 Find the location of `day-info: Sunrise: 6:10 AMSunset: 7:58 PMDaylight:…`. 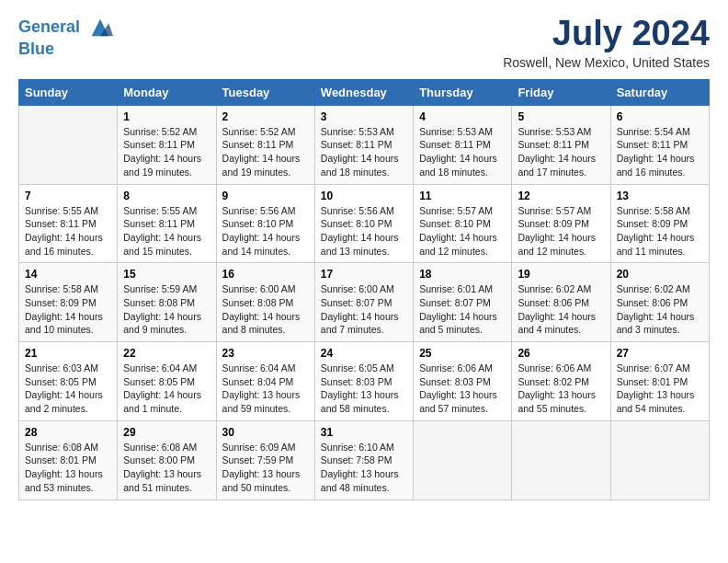

day-info: Sunrise: 6:10 AMSunset: 7:58 PMDaylight:… is located at coordinates (364, 467).